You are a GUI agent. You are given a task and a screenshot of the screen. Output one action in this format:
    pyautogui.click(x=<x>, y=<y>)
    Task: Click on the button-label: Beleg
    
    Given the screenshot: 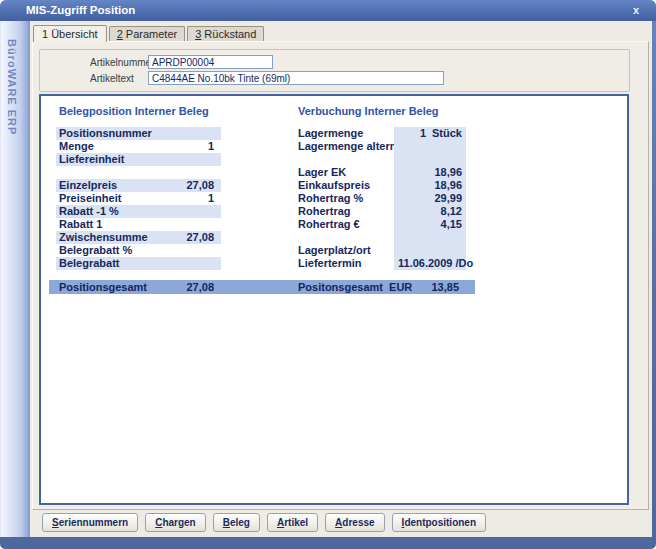 What is the action you would take?
    pyautogui.click(x=236, y=522)
    